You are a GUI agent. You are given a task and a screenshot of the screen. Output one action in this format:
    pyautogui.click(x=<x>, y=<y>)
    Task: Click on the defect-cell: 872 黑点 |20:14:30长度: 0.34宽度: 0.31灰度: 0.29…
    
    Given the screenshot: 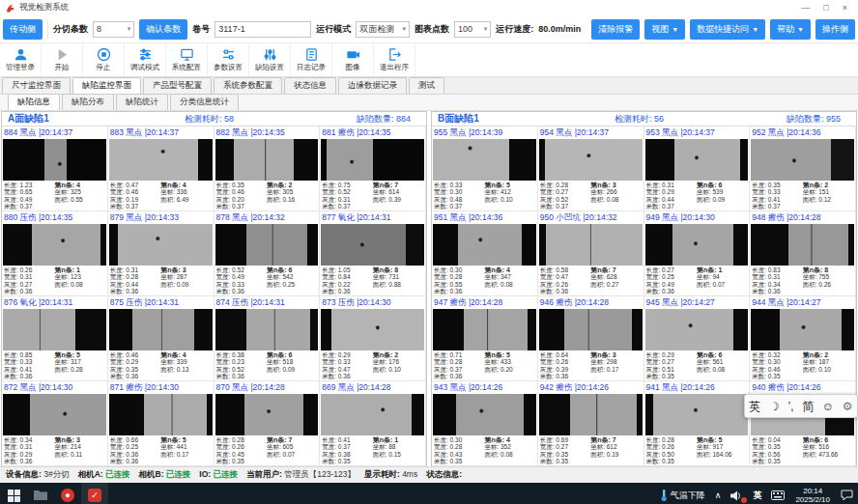 What is the action you would take?
    pyautogui.click(x=55, y=424)
    